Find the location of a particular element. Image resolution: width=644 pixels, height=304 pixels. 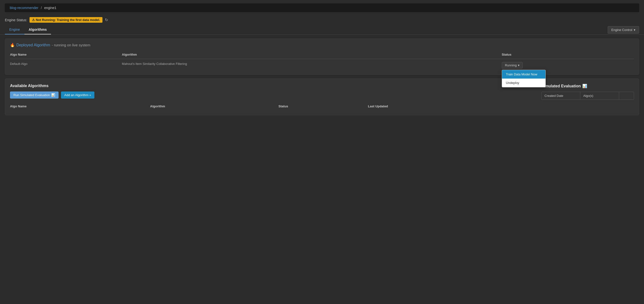

engine-control-button: Engine Control ▾ is located at coordinates (624, 30).